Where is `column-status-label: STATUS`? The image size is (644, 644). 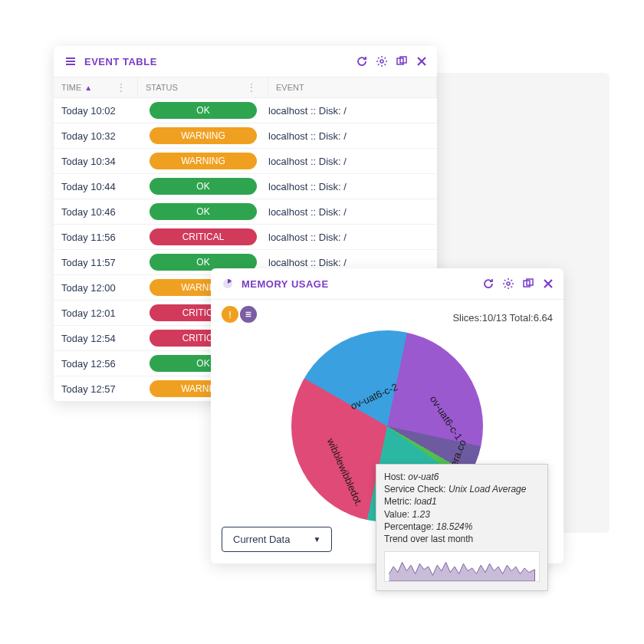
column-status-label: STATUS is located at coordinates (162, 87).